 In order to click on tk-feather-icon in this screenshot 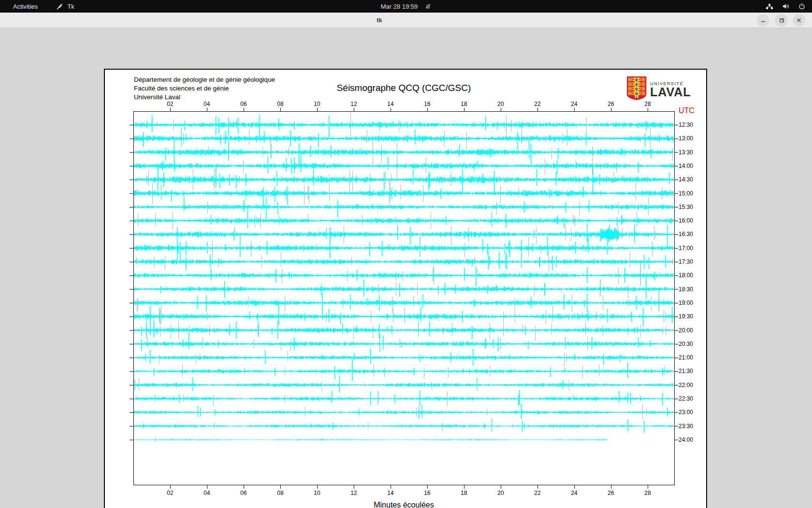, I will do `click(60, 7)`.